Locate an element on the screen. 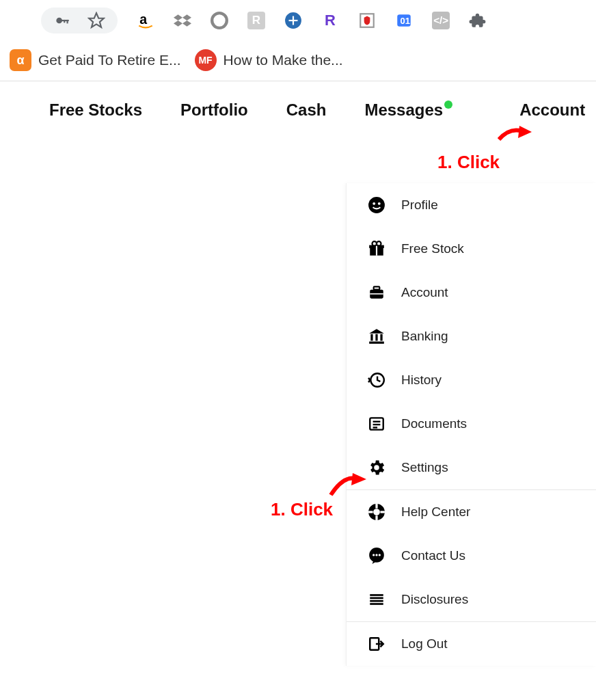  menu-label: Settings is located at coordinates (425, 468).